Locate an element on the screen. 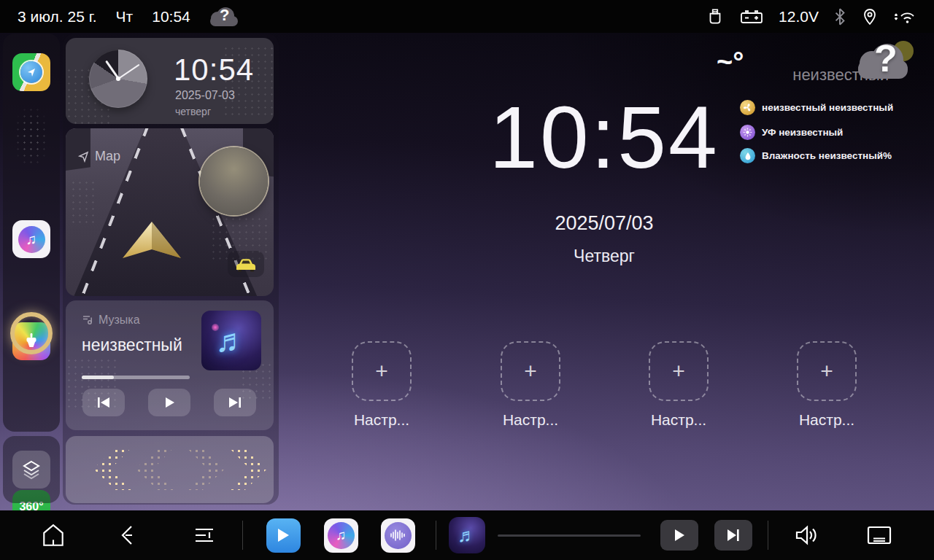 This screenshot has height=560, width=934. menu-icon is located at coordinates (204, 535).